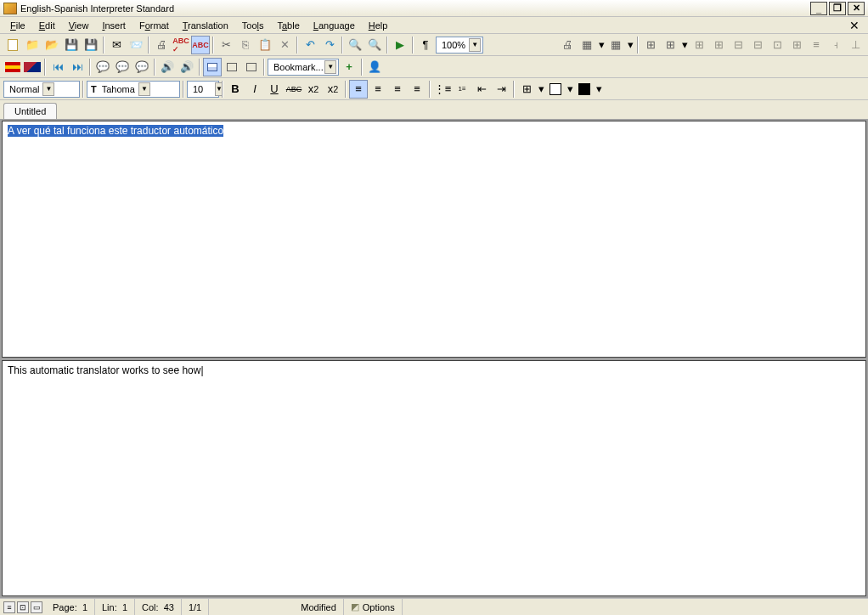 This screenshot has width=868, height=615. I want to click on spell-as-type-button: ABC, so click(200, 45).